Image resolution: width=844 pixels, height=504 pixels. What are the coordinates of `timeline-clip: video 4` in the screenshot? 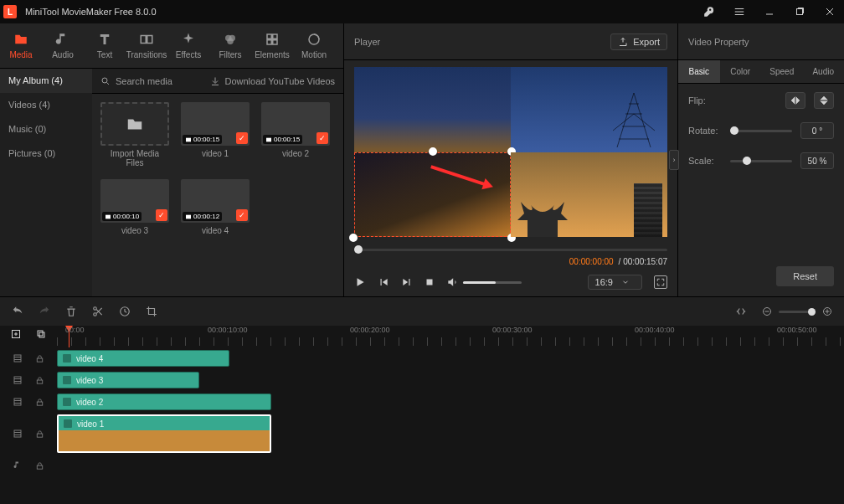 It's located at (143, 358).